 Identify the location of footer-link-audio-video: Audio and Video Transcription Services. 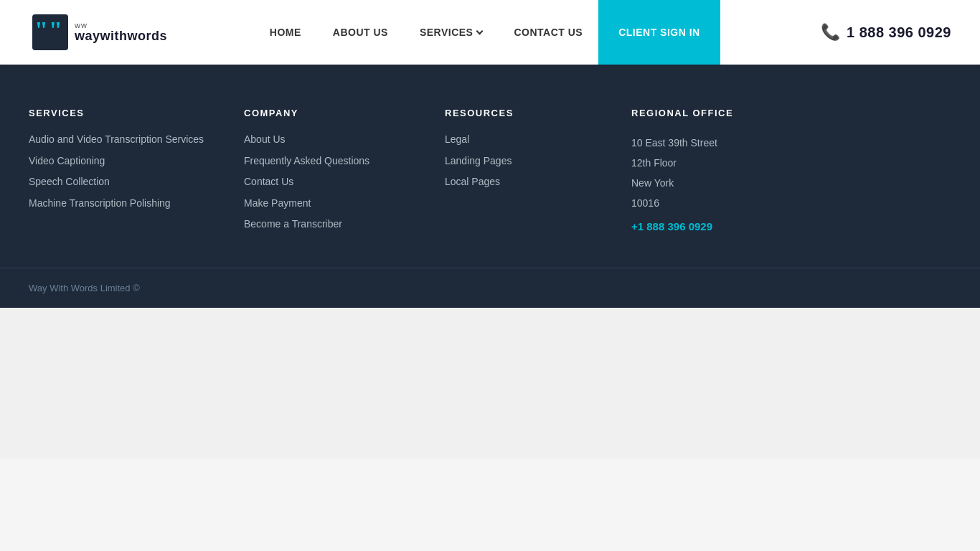
(122, 140).